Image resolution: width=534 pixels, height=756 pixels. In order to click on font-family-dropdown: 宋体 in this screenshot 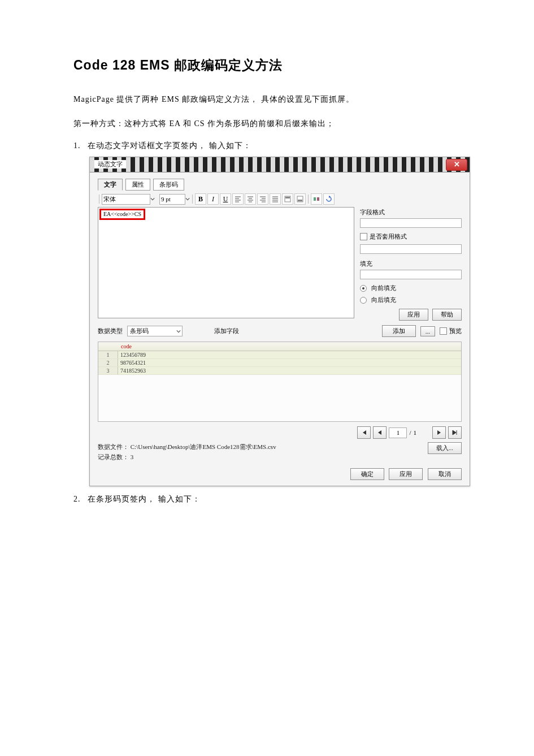, I will do `click(126, 199)`.